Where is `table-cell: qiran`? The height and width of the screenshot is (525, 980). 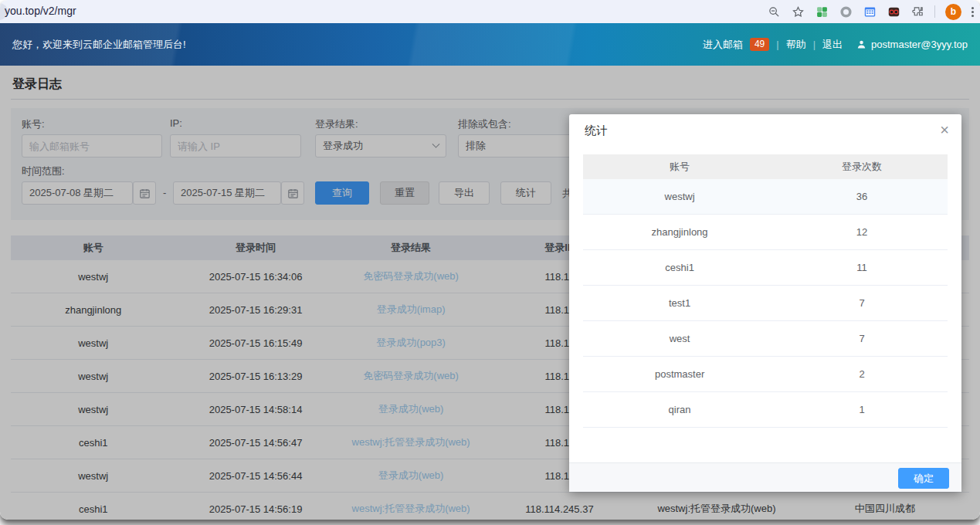 table-cell: qiran is located at coordinates (680, 409).